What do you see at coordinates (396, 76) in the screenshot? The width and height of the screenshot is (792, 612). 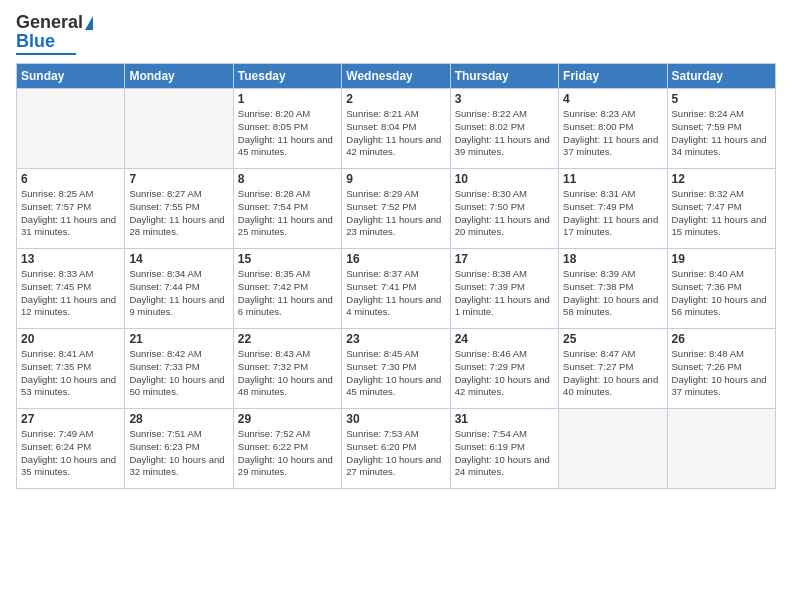 I see `weekday-header-row: SundayMondayTuesdayWednesdayThursdayFrid…` at bounding box center [396, 76].